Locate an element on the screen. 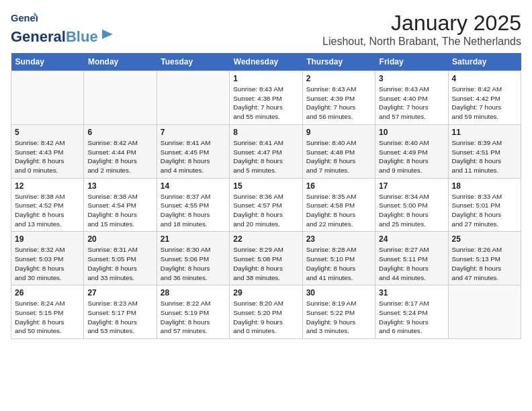 Image resolution: width=532 pixels, height=411 pixels. calendar-col-header: Sunday is located at coordinates (48, 62).